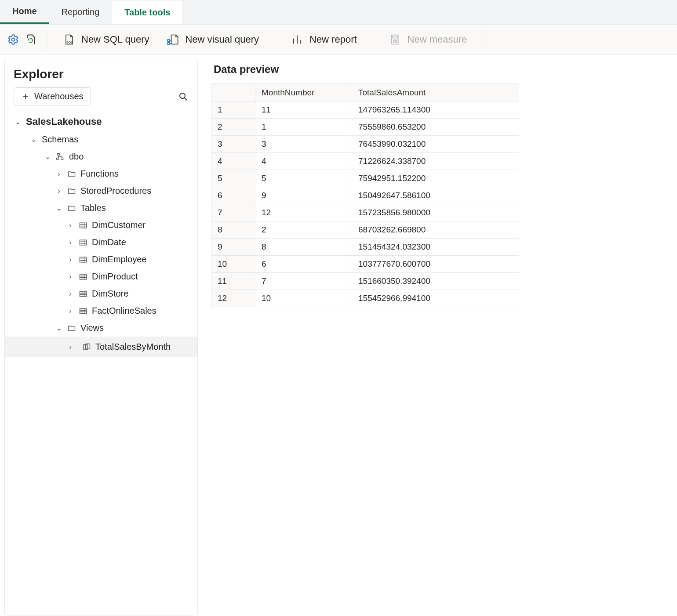 This screenshot has height=616, width=677. What do you see at coordinates (365, 213) in the screenshot?
I see `table-row: 7 12 157235856.980000` at bounding box center [365, 213].